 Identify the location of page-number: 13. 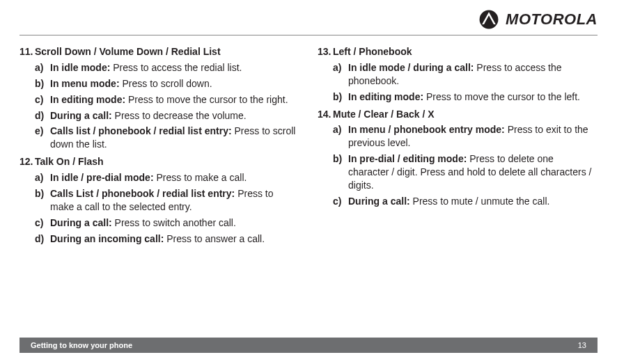
(582, 345).